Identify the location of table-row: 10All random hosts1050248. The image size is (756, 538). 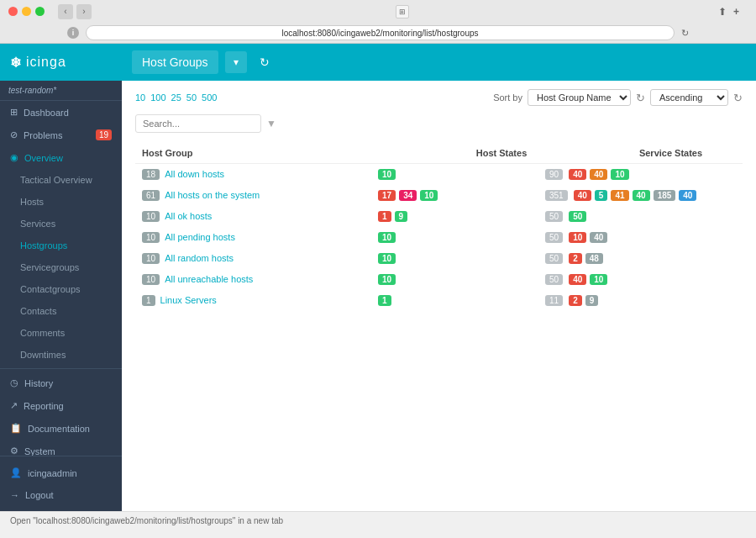
(438, 259).